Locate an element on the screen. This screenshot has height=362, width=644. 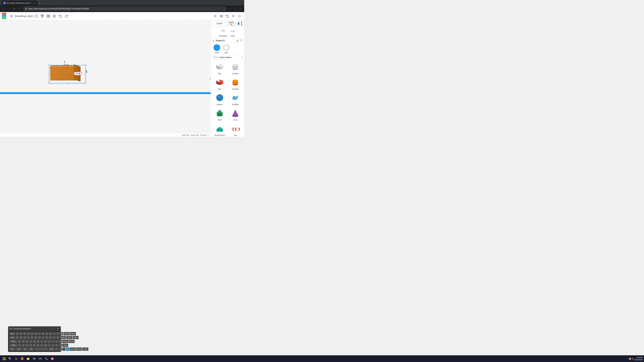
address-box: 🔒 https://www.tinkercad.com/things/2bORP… is located at coordinates (125, 8).